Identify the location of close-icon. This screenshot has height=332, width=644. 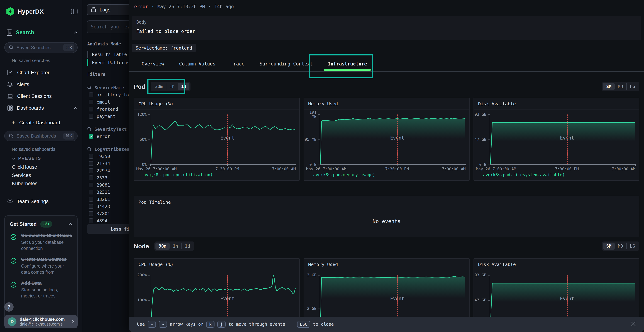
(634, 324).